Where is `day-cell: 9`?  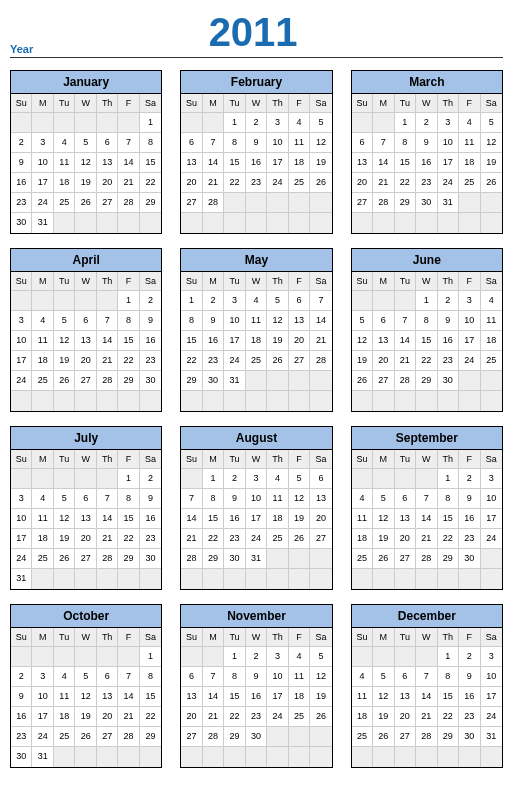
day-cell: 9 is located at coordinates (234, 499).